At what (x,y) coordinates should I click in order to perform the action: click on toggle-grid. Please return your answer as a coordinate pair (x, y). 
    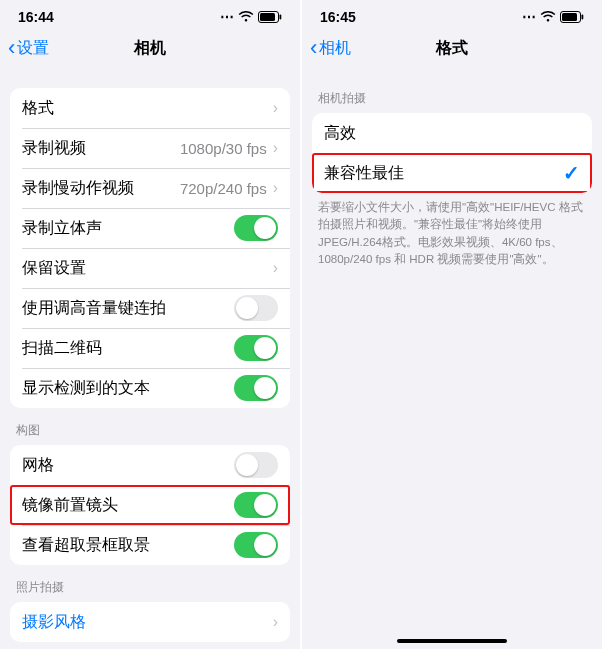
    Looking at the image, I should click on (256, 465).